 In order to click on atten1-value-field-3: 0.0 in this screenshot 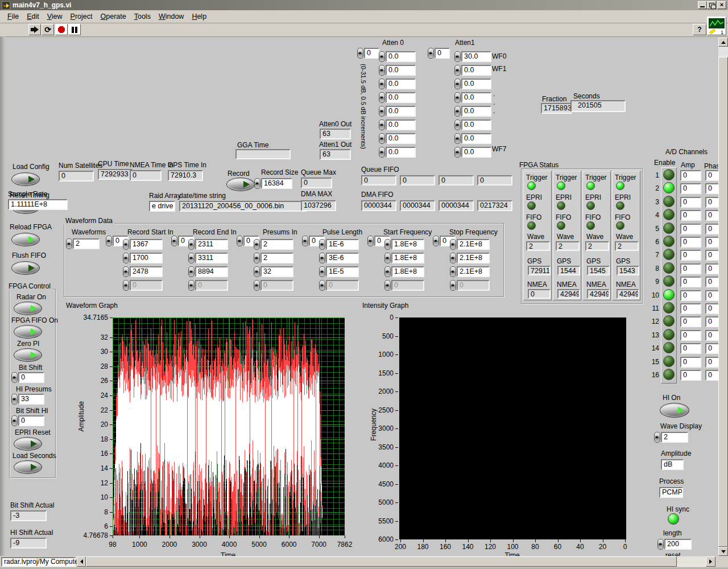, I will do `click(477, 98)`.